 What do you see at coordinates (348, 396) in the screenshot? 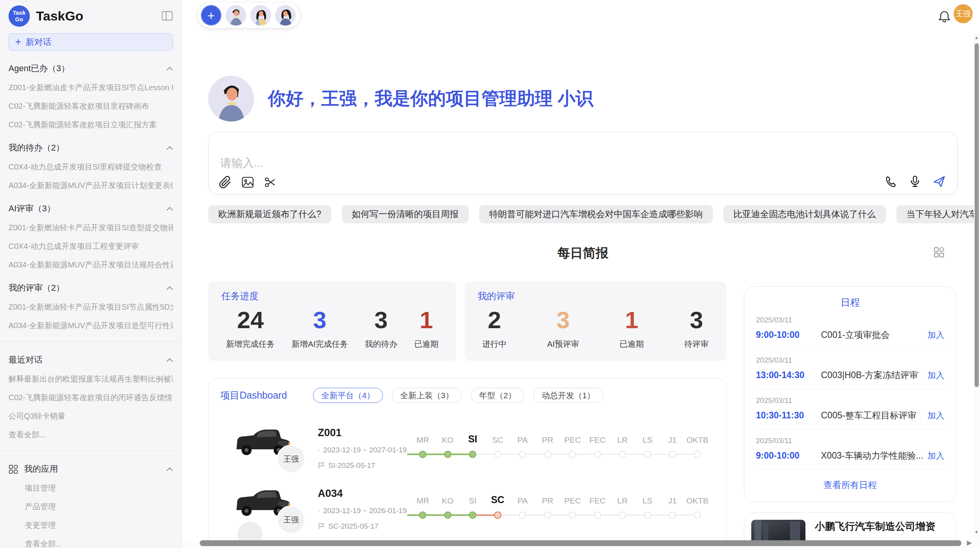
I see `dashboard-tab: 全新平台（4）` at bounding box center [348, 396].